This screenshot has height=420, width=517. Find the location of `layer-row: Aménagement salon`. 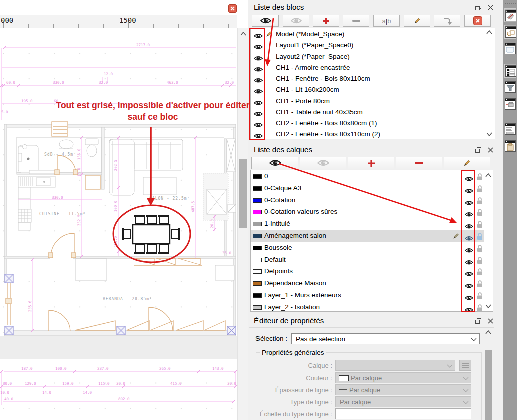

layer-row: Aménagement salon is located at coordinates (368, 236).